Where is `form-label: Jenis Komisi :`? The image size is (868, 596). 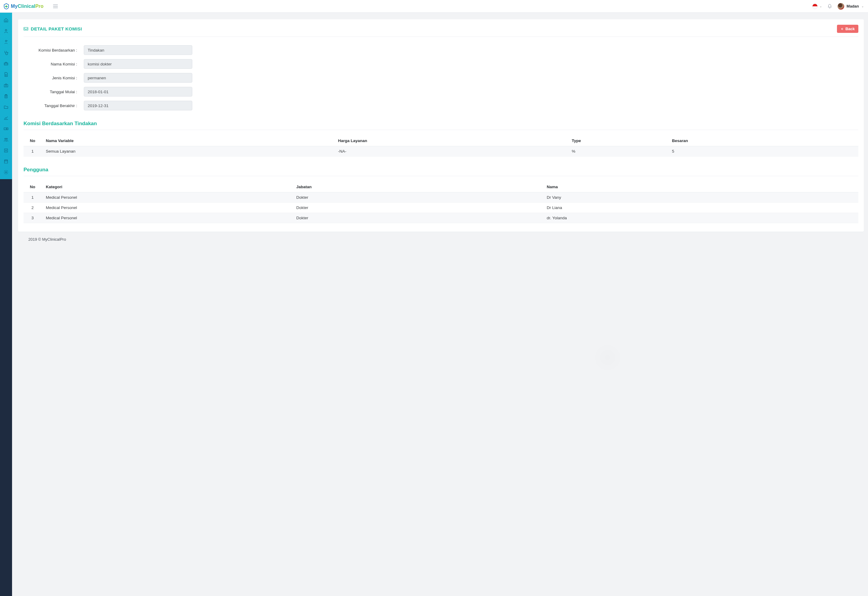 form-label: Jenis Komisi : is located at coordinates (54, 78).